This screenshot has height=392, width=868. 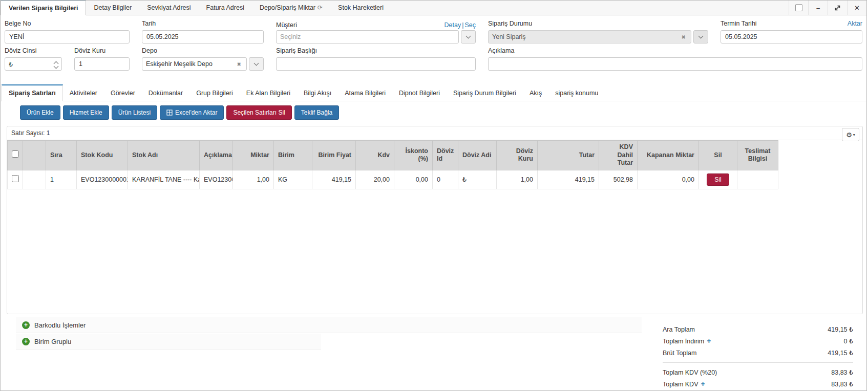 I want to click on col-sil: Sil, so click(x=718, y=156).